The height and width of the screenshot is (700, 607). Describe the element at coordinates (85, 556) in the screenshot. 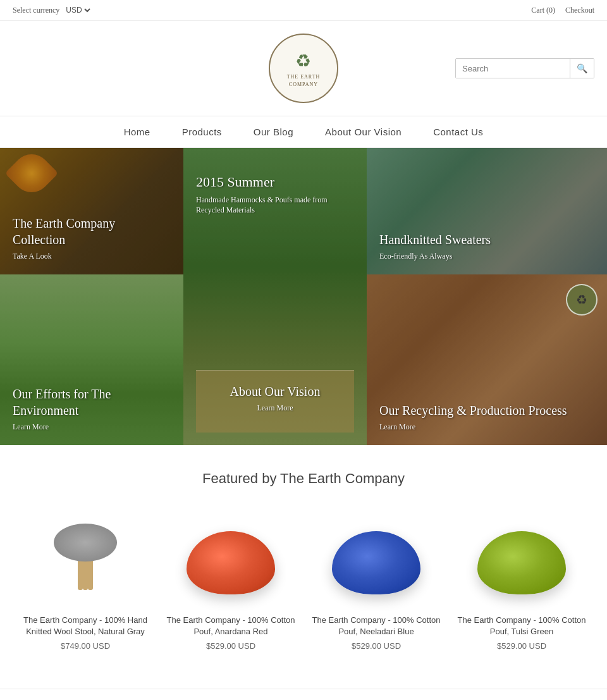

I see `product-image-stool` at that location.